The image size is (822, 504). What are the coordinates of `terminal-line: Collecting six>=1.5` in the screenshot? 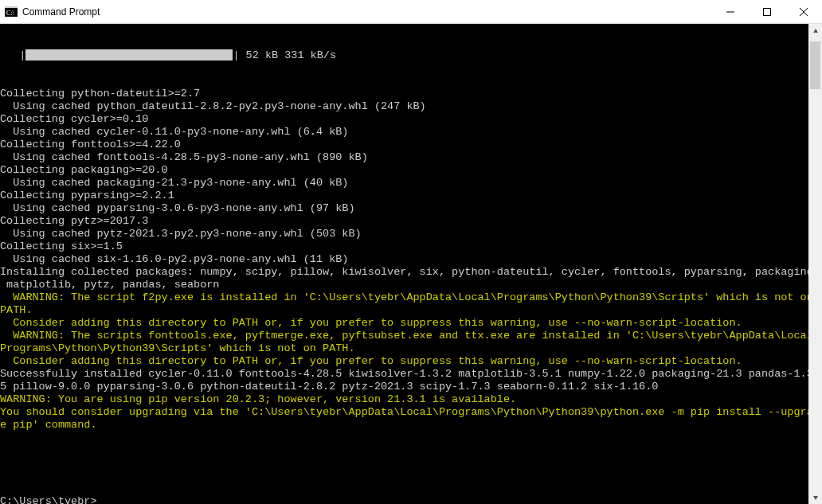 It's located at (405, 247).